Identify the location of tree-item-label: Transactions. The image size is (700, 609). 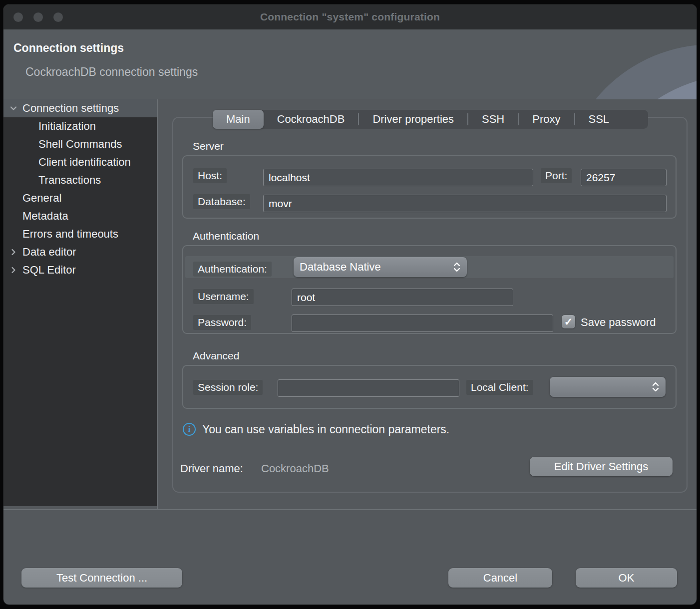
(70, 180).